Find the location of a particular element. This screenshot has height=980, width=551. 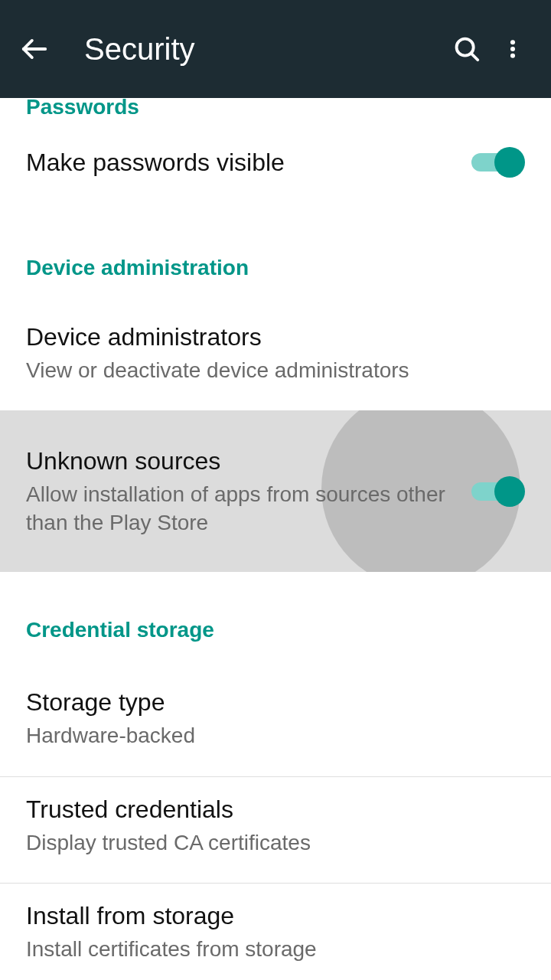

setting-storage-type: Storage type Hardware-backed is located at coordinates (276, 723).